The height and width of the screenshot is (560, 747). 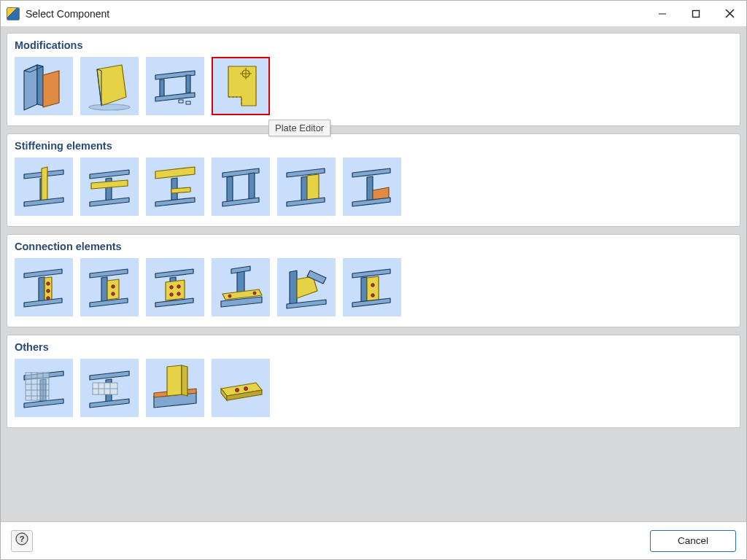 I want to click on mod-plate-editor: Plate Editor, so click(x=241, y=86).